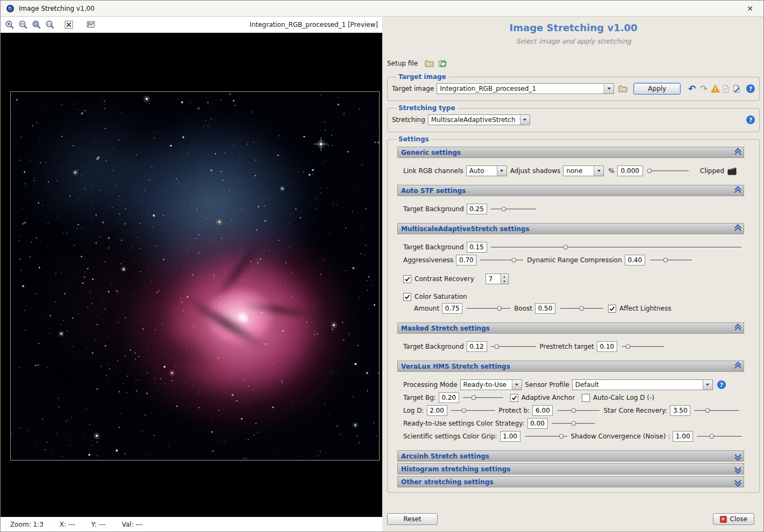 This screenshot has width=764, height=532. Describe the element at coordinates (69, 25) in the screenshot. I see `close-preview-icon` at that location.